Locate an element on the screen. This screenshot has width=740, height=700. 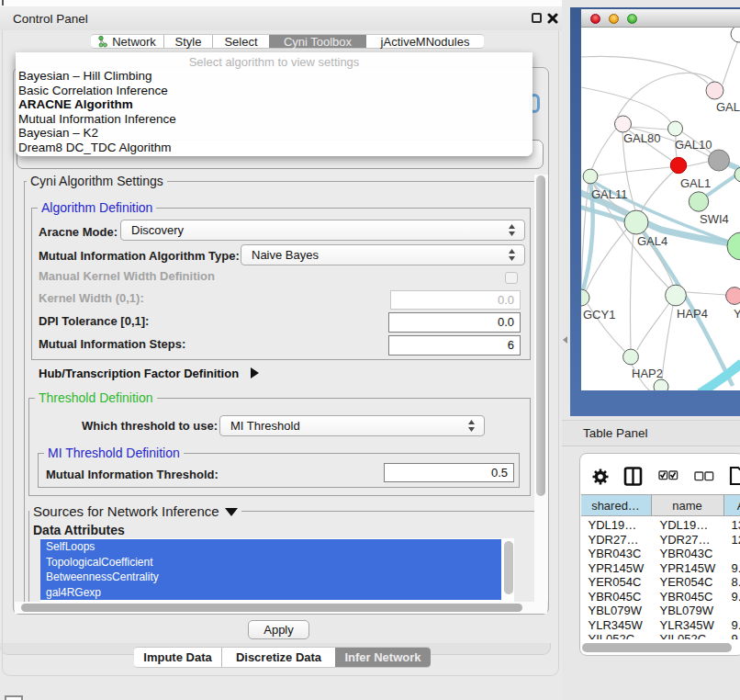
svg-text: GAL80 is located at coordinates (642, 138).